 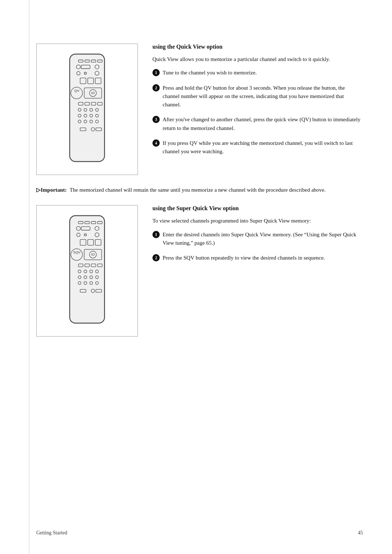 I want to click on sqv-step-text-2: Press the SQV button repeatedly to view …, so click(x=263, y=258).